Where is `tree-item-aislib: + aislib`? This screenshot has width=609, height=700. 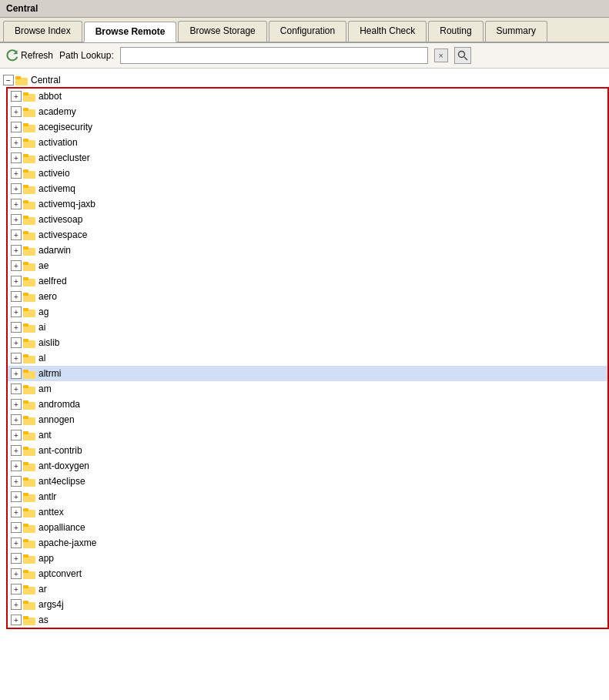
tree-item-aislib: + aislib is located at coordinates (308, 343).